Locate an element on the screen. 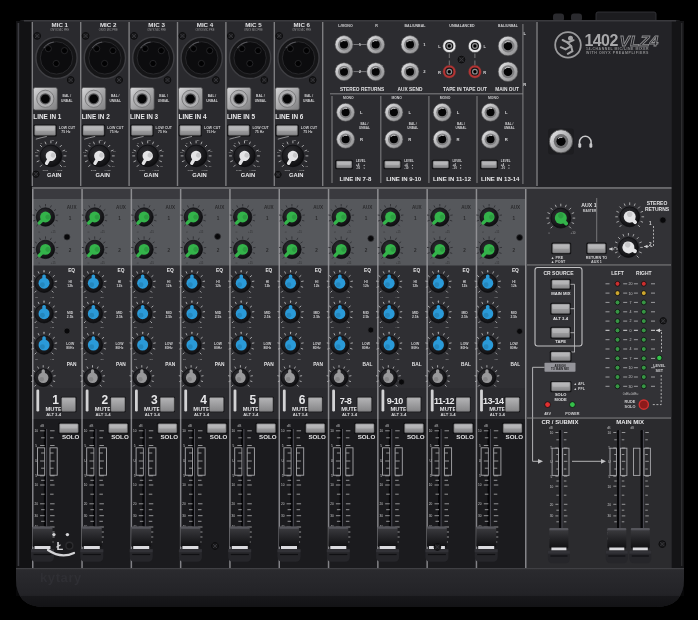  svg-text: MIC 3 is located at coordinates (156, 24).